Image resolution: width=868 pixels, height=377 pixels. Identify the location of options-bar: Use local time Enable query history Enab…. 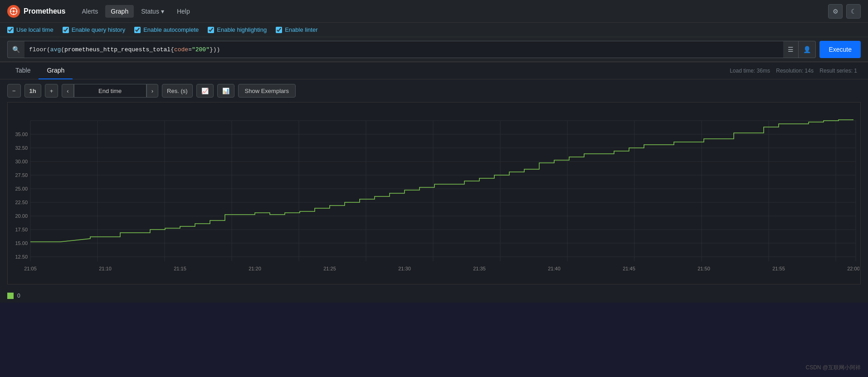
(434, 30).